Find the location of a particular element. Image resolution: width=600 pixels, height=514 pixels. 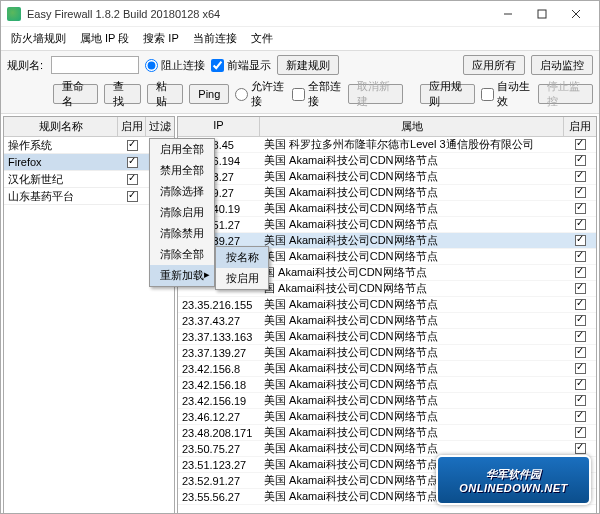

left-col-filter: 过滤 is located at coordinates (160, 126).